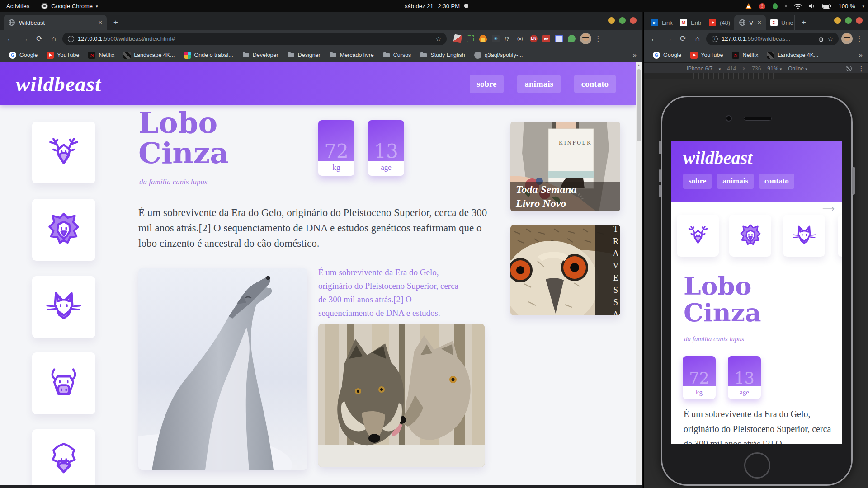 This screenshot has height=488, width=868. Describe the element at coordinates (483, 39) in the screenshot. I see `flame-extension-icon` at that location.